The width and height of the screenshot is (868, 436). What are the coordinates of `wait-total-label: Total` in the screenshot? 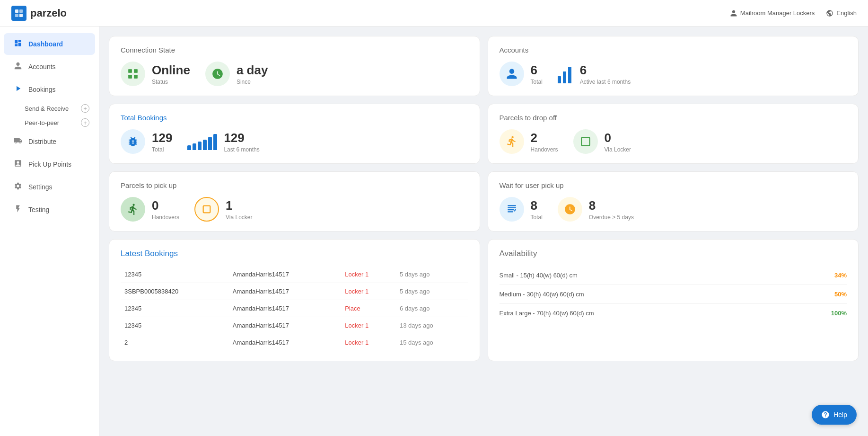 It's located at (536, 217).